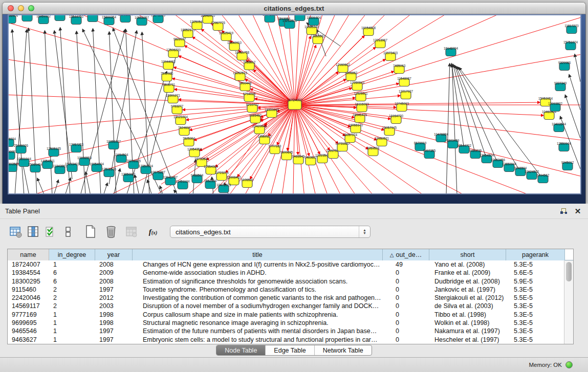  I want to click on network-node-selected: 16066140, so click(356, 128).